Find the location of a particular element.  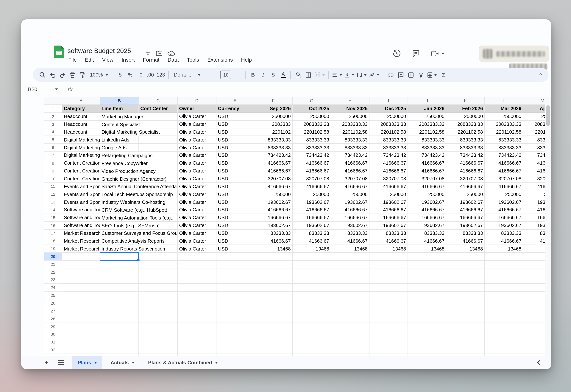

cell-jan-2026: 2500000 is located at coordinates (427, 117).